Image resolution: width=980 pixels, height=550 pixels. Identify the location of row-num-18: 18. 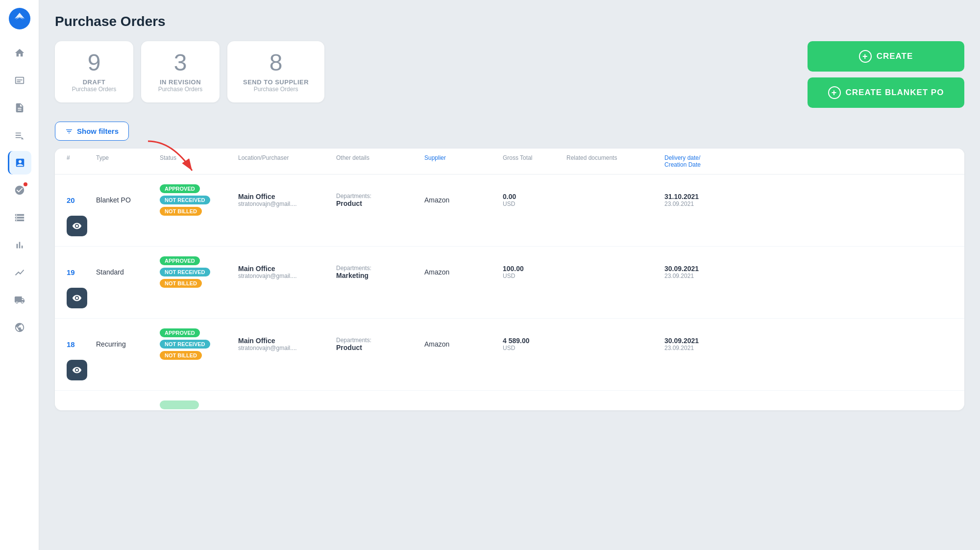
(81, 344).